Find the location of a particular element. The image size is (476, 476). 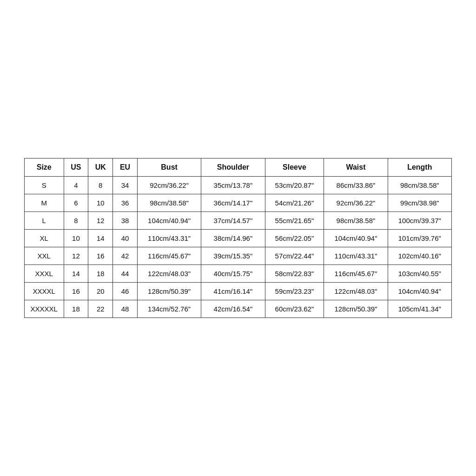

cell-length: 103cm/40.55" is located at coordinates (419, 274).